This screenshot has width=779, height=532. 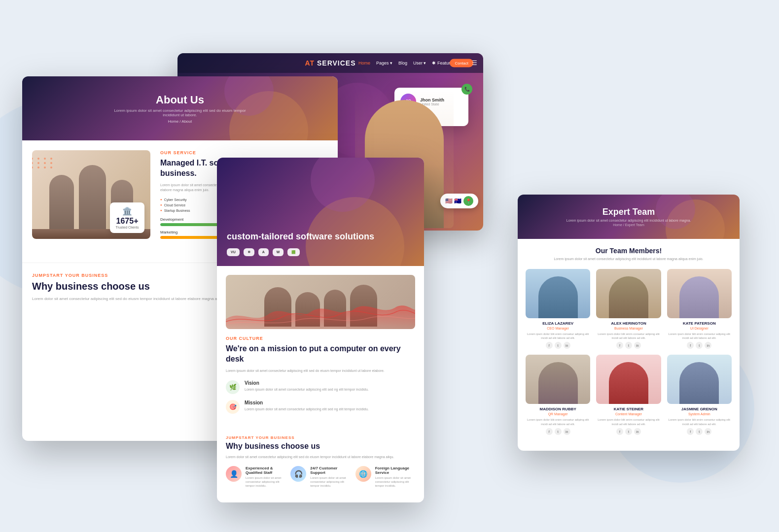 I want to click on nav-pages: Pages ▾, so click(x=385, y=63).